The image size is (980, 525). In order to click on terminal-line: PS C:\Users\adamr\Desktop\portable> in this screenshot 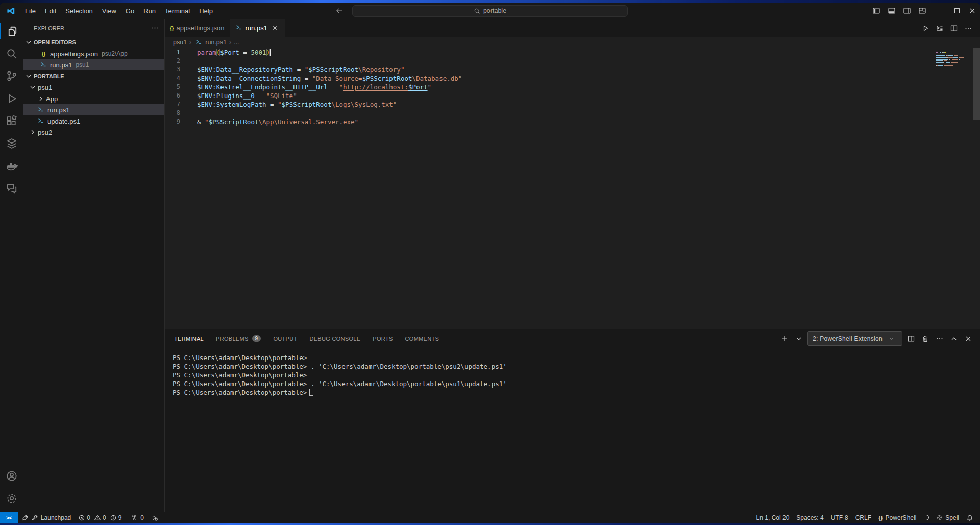, I will do `click(576, 392)`.